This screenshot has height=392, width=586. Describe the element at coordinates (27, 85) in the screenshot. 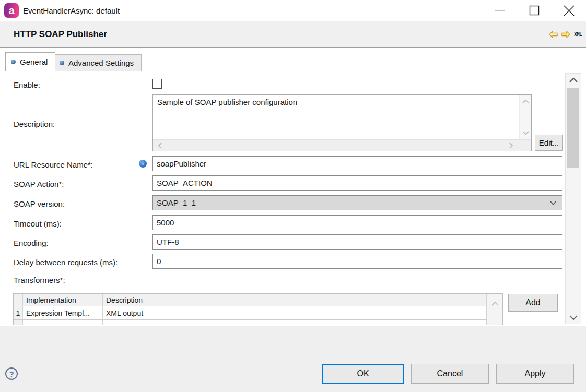

I see `enable-label: Enable:` at that location.